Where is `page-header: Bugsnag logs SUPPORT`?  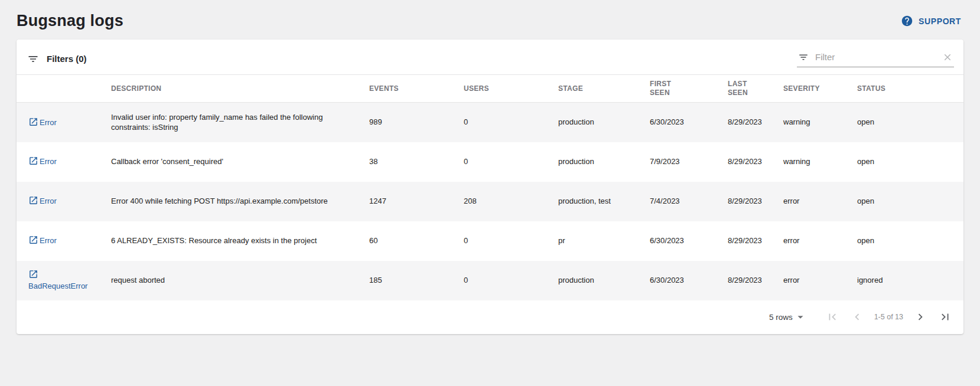 page-header: Bugsnag logs SUPPORT is located at coordinates (490, 20).